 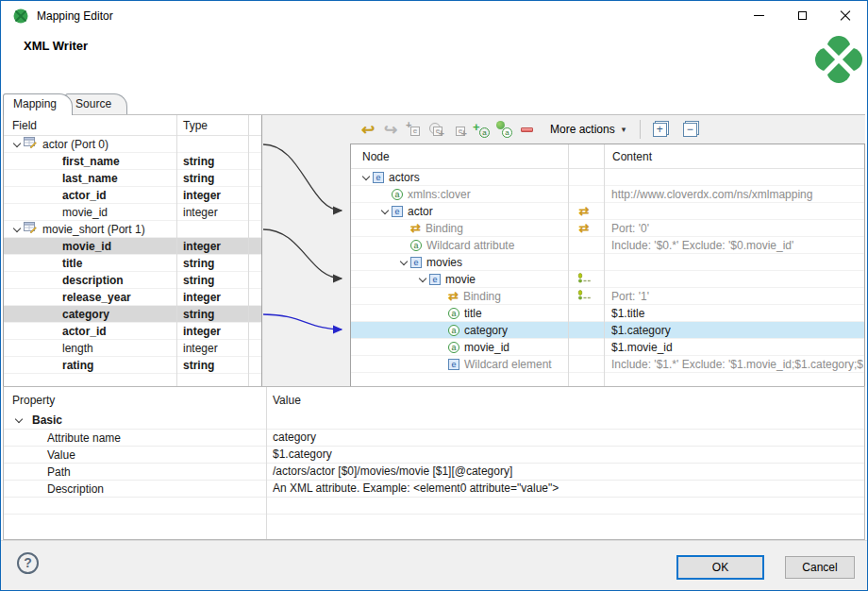 I want to click on property-group-row: Basic, so click(x=434, y=420).